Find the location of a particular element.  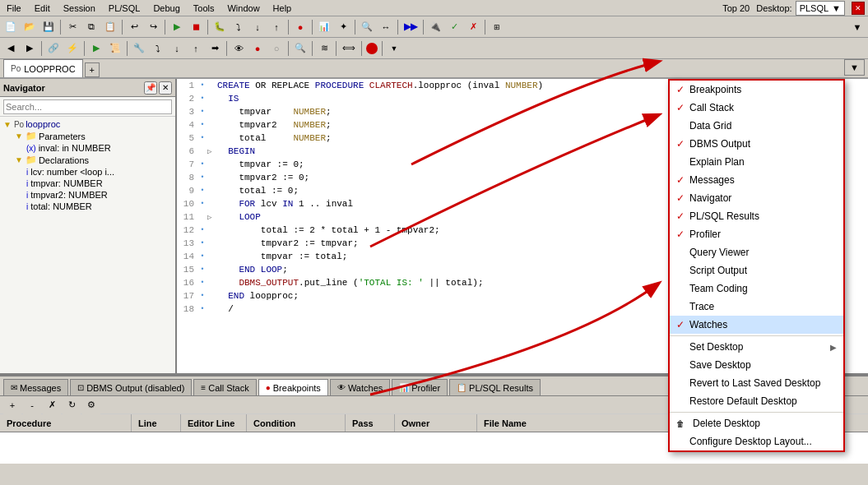

tree-item-inval: (x) inval: in NUMBER is located at coordinates (87, 148).